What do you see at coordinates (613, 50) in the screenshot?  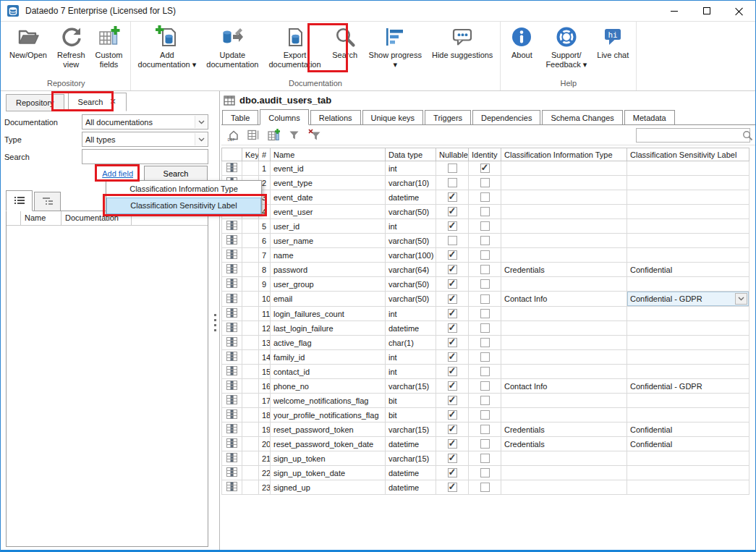 I see `ribbon-button-live-chat: hiLive chat` at bounding box center [613, 50].